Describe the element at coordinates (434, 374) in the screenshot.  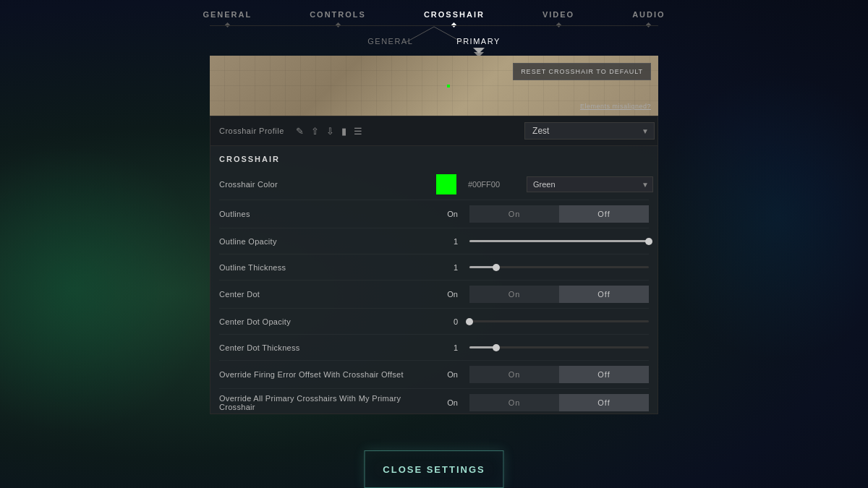
I see `setting-row-firing-error-offset: Override Firing Error Offset With Crossh…` at that location.